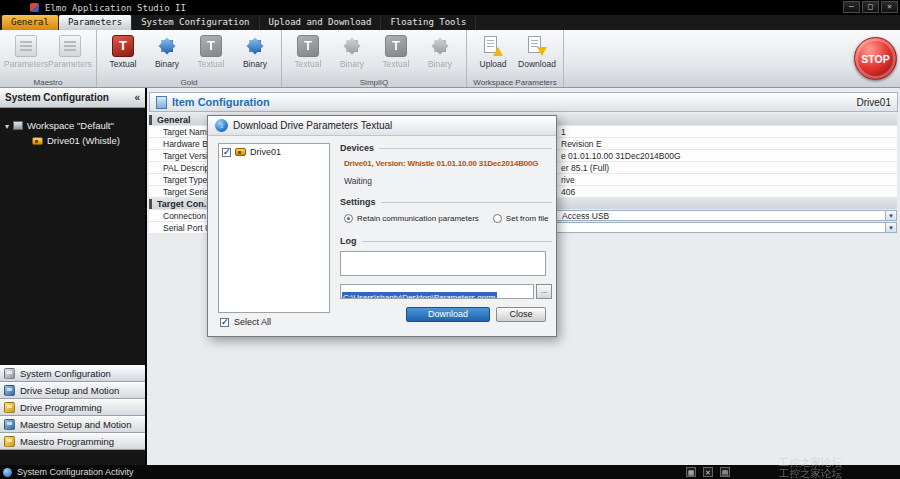  Describe the element at coordinates (123, 54) in the screenshot. I see `gold-textual-button: Textual` at that location.